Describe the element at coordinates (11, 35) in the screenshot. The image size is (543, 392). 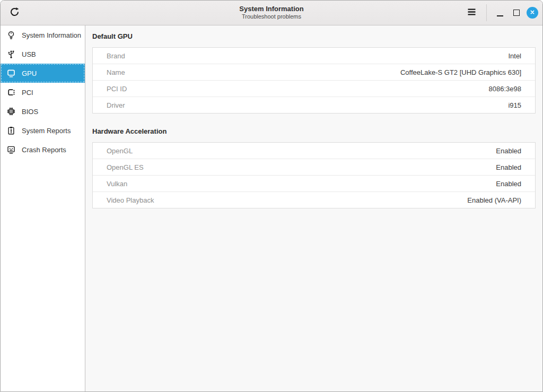
I see `lightbulb-icon` at that location.